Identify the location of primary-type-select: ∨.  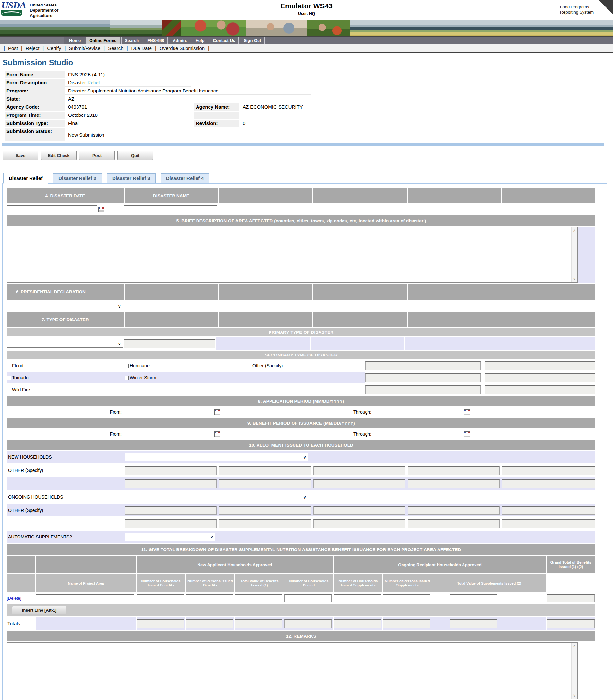
(65, 343).